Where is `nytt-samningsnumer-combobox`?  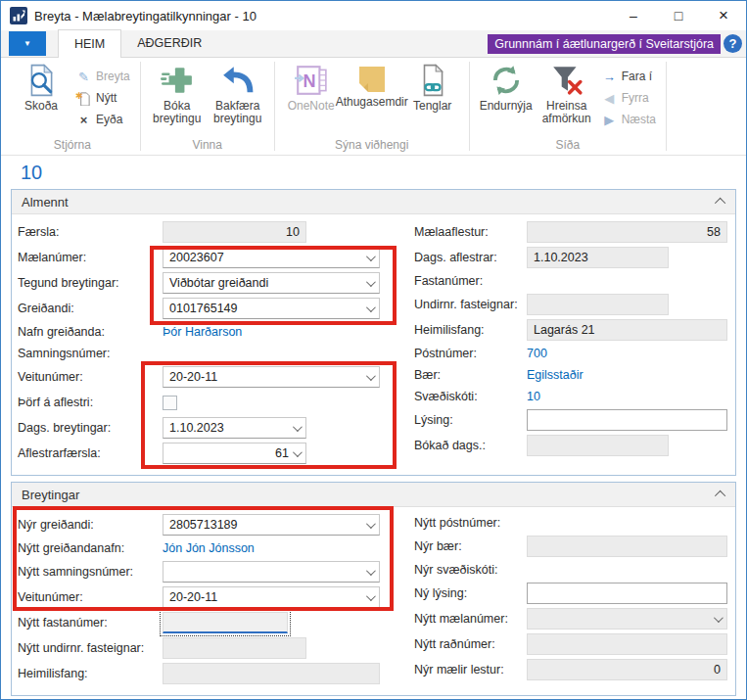
nytt-samningsnumer-combobox is located at coordinates (271, 572).